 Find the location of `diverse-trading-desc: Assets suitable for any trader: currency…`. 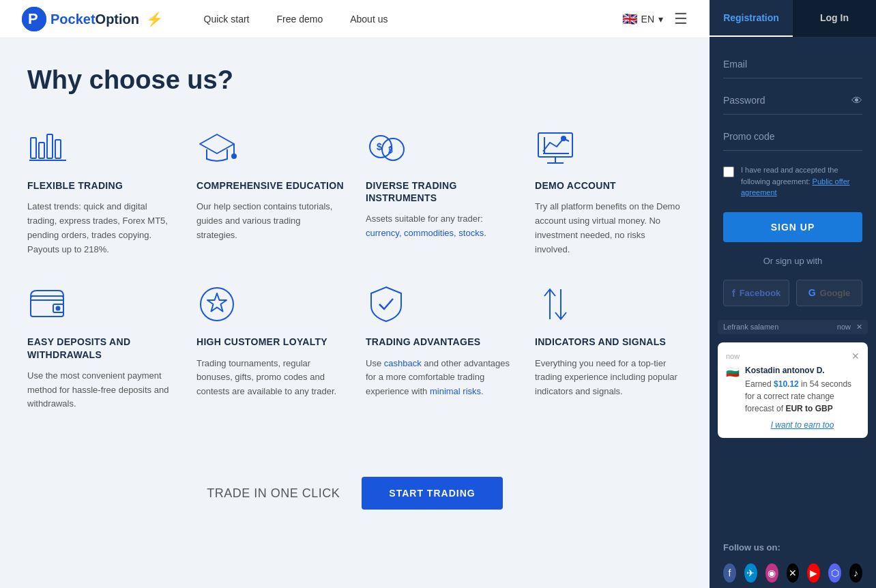

diverse-trading-desc: Assets suitable for any trader: currency… is located at coordinates (439, 226).